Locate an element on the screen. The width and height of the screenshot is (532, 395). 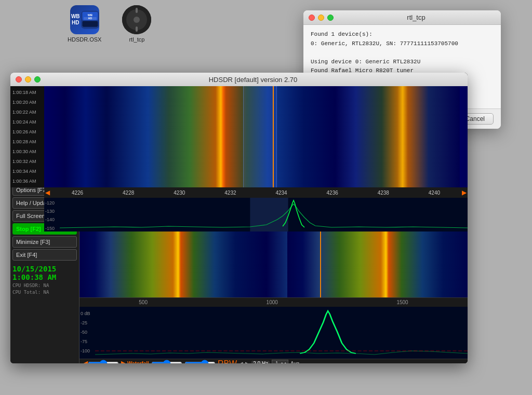
waterfall-ctrl-bot: ◀ ▶ Waterfall RBW ◀ ▶ 2.0 Hz 124 Avg is located at coordinates (273, 361).